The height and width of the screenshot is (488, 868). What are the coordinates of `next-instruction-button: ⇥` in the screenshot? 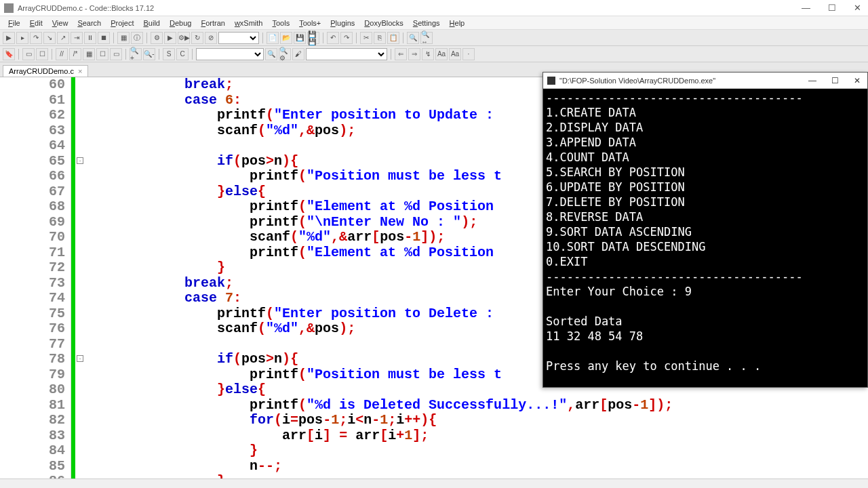 It's located at (77, 38).